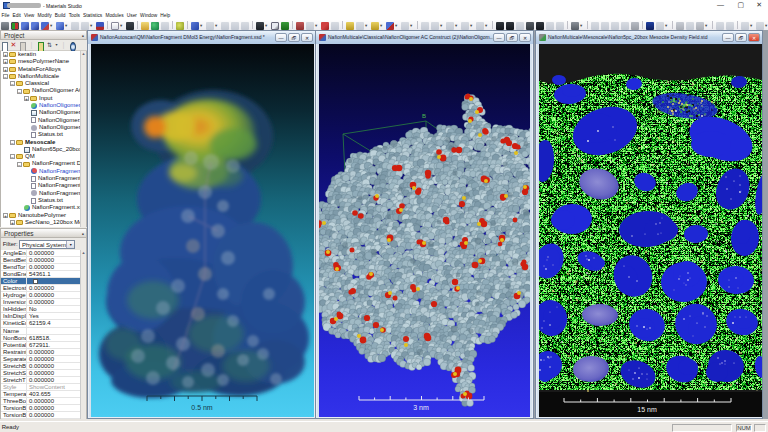  I want to click on svg-text: B, so click(424, 116).